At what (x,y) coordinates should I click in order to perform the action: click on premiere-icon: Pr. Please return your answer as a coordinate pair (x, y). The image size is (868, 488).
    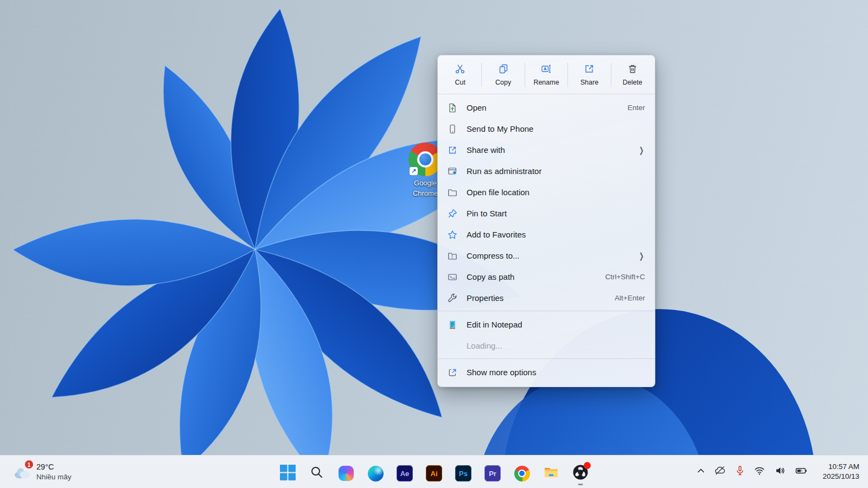
    Looking at the image, I should click on (493, 473).